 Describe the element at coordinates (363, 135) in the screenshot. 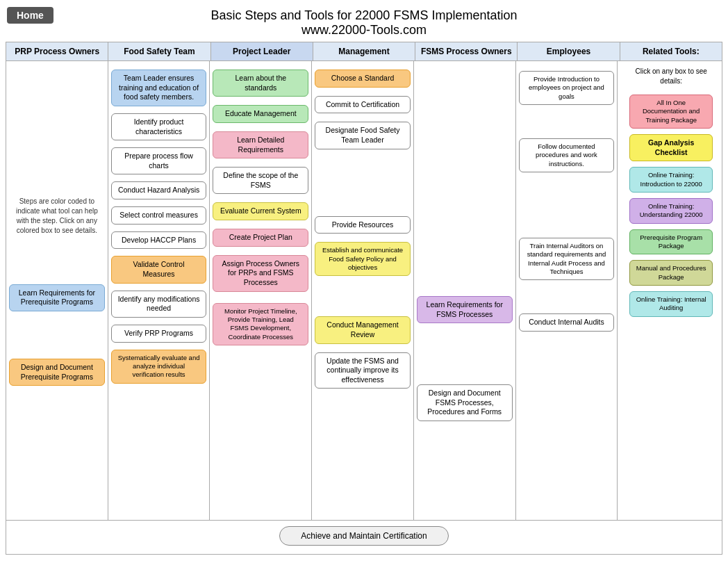

I see `box-designate-team-leader: Designate Food Safety Team Leader` at that location.